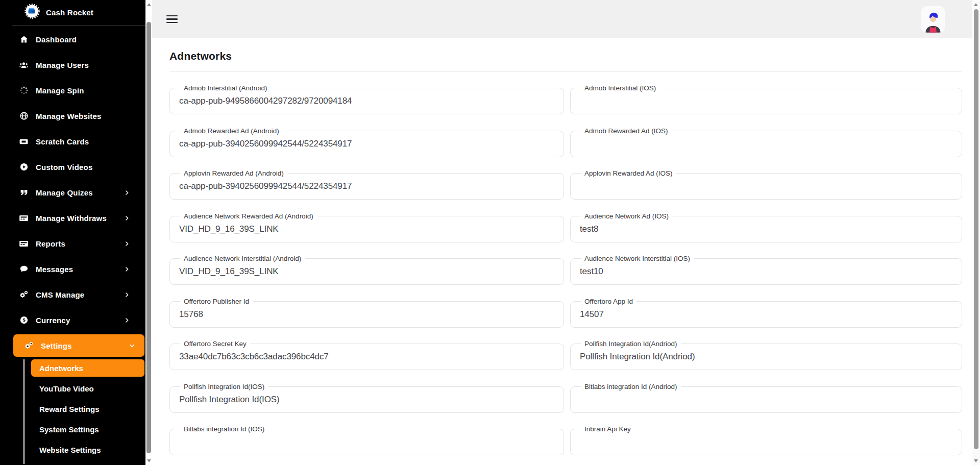  Describe the element at coordinates (72, 39) in the screenshot. I see `sidebar-item-dashboard: Dashboard` at that location.